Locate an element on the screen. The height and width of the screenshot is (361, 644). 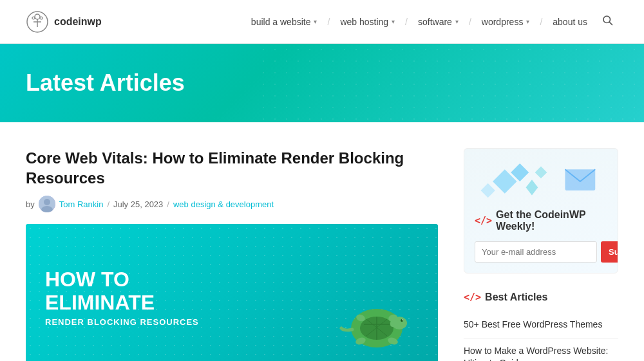
image-text-block: HOW TO ELIMINATE RENDER BLOCKING RESOURC… is located at coordinates (122, 297).